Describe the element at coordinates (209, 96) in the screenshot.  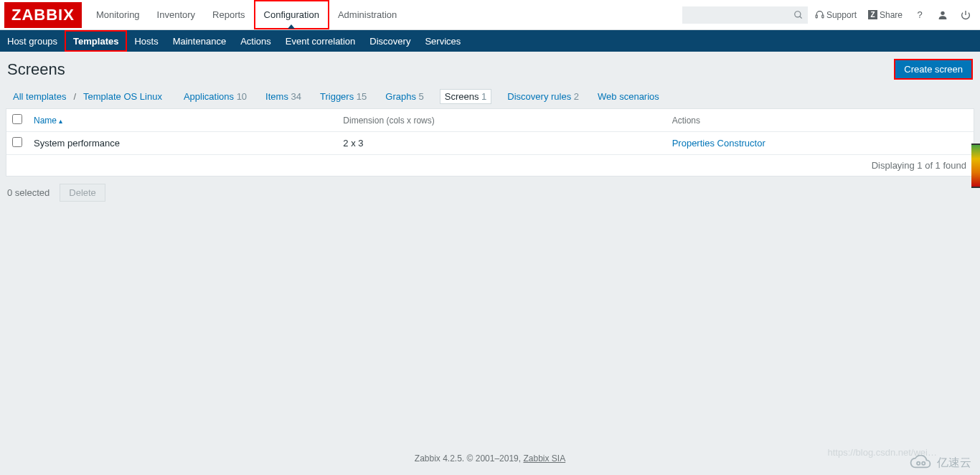
I see `tab-applications-label: Applications` at that location.